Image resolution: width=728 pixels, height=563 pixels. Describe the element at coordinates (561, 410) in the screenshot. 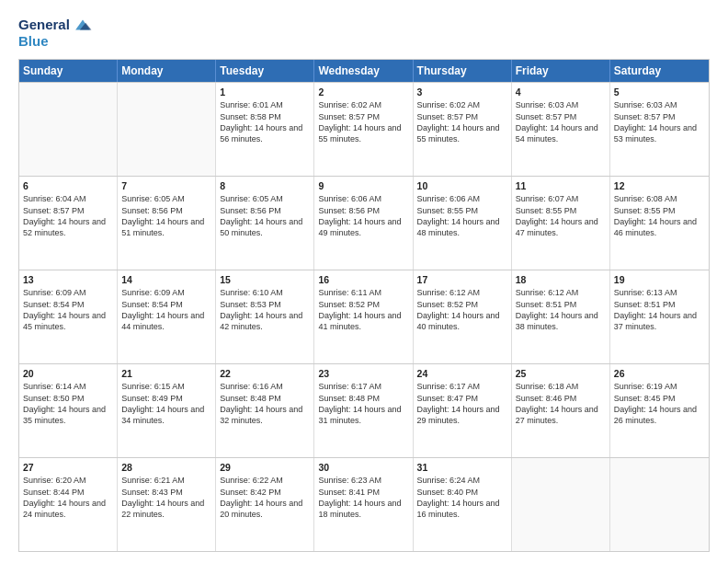

I see `calendar-cell: 25Sunrise: 6:18 AMSunset: 8:46 PMDayligh…` at that location.